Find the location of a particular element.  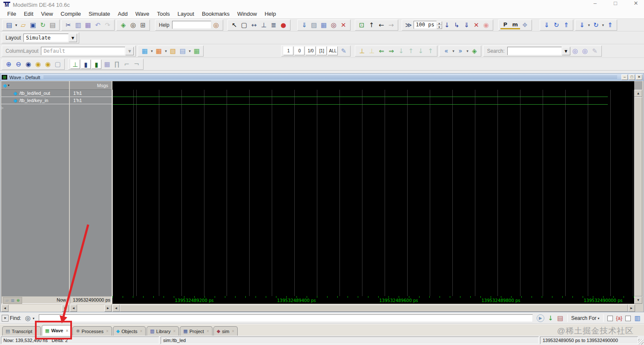

expand-all-icon: ◈ is located at coordinates (474, 51).